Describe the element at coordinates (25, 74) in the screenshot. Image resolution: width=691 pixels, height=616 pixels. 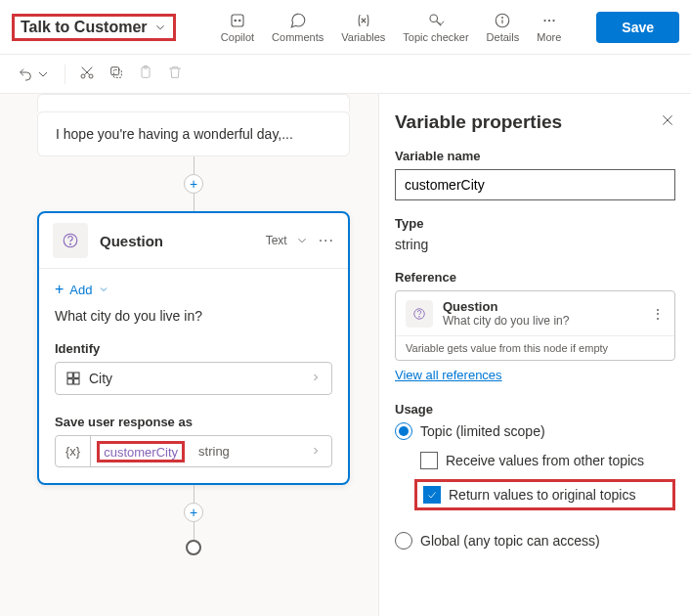
I see `undo-icon` at that location.